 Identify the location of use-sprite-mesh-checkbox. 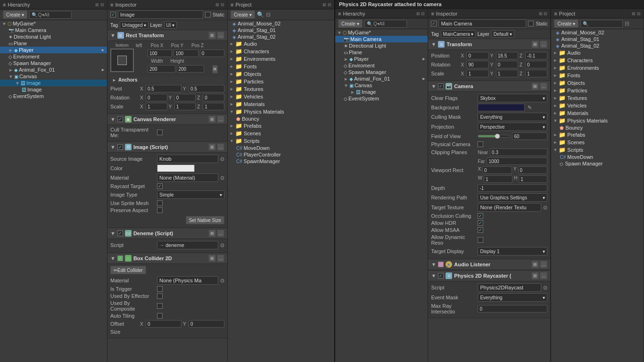
(160, 203).